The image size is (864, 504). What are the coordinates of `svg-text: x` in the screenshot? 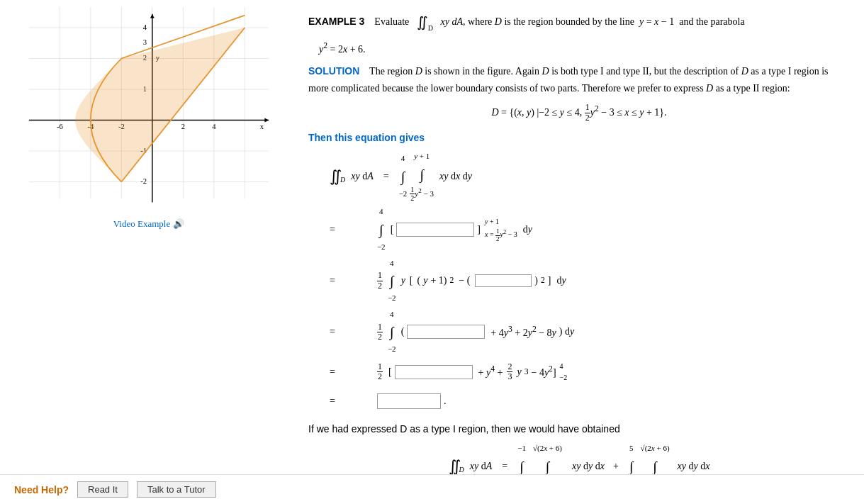 It's located at (262, 126).